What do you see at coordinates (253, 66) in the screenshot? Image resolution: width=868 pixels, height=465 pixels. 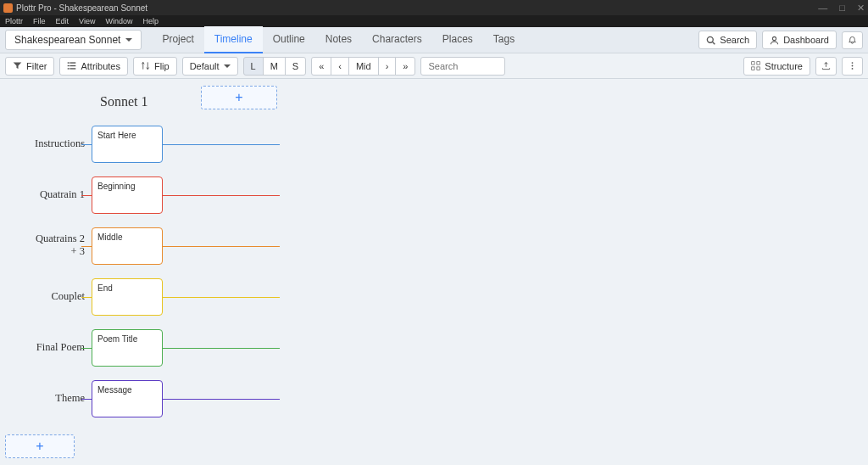 I see `size-l: L` at bounding box center [253, 66].